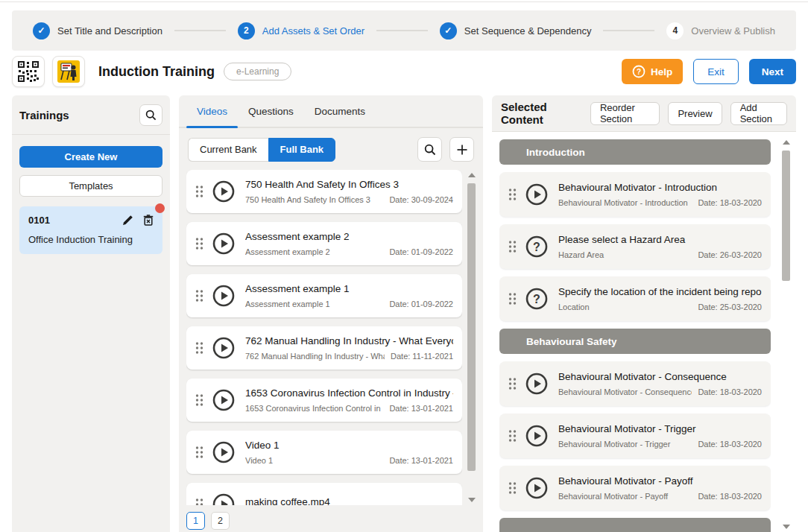 This screenshot has width=808, height=532. What do you see at coordinates (786, 335) in the screenshot?
I see `selected-list-scrollbar` at bounding box center [786, 335].